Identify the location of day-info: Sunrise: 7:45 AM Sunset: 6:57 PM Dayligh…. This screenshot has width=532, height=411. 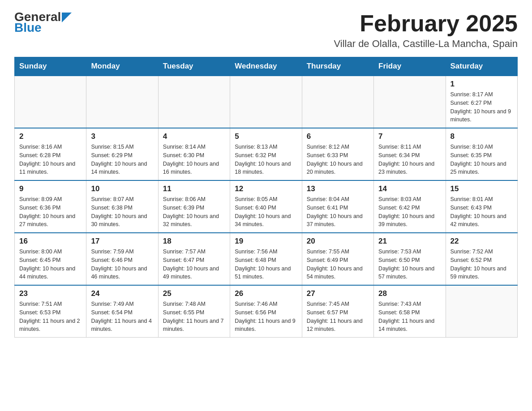
(338, 317).